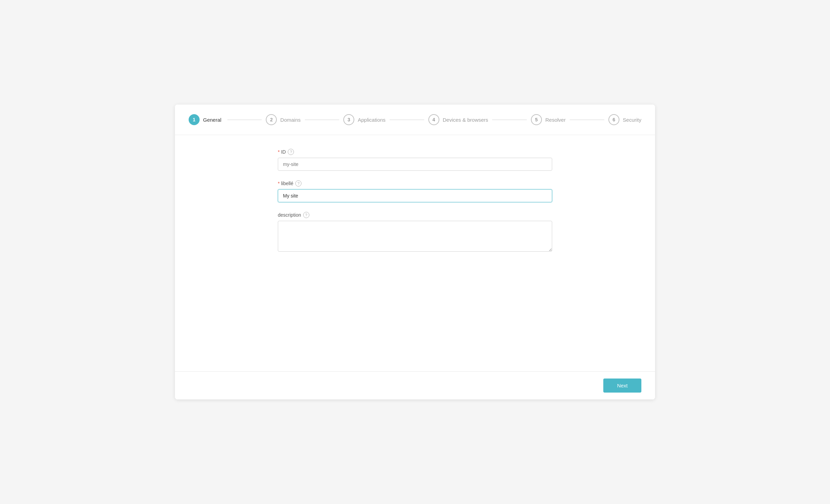 This screenshot has width=830, height=504. What do you see at coordinates (625, 120) in the screenshot?
I see `step-6: 6 Security` at bounding box center [625, 120].